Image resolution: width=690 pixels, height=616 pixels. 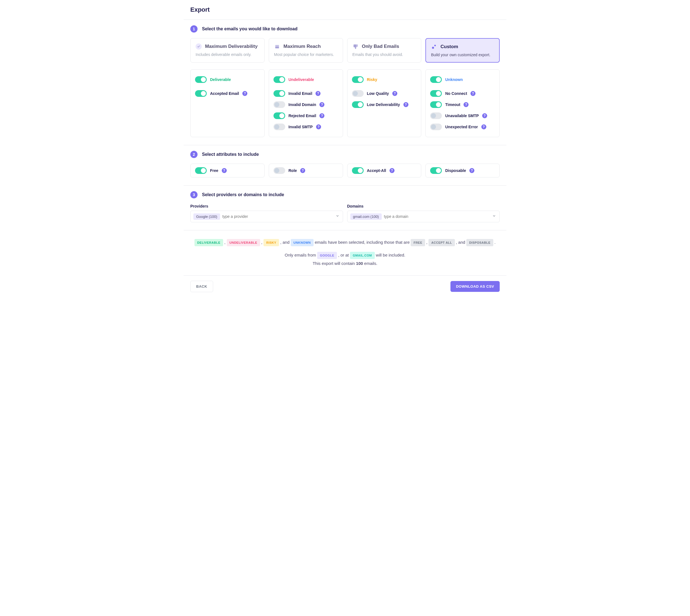 I want to click on export-count: 100, so click(x=359, y=263).